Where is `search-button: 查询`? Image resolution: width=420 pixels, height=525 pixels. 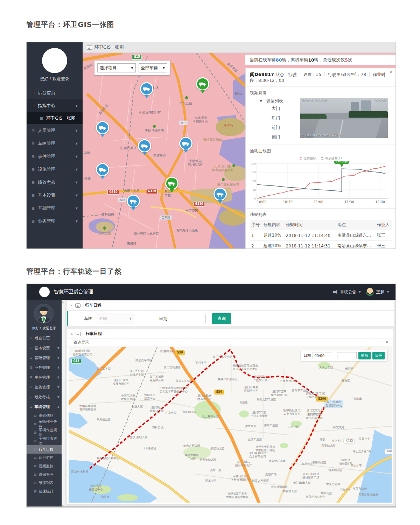
search-button: 查询 is located at coordinates (222, 318).